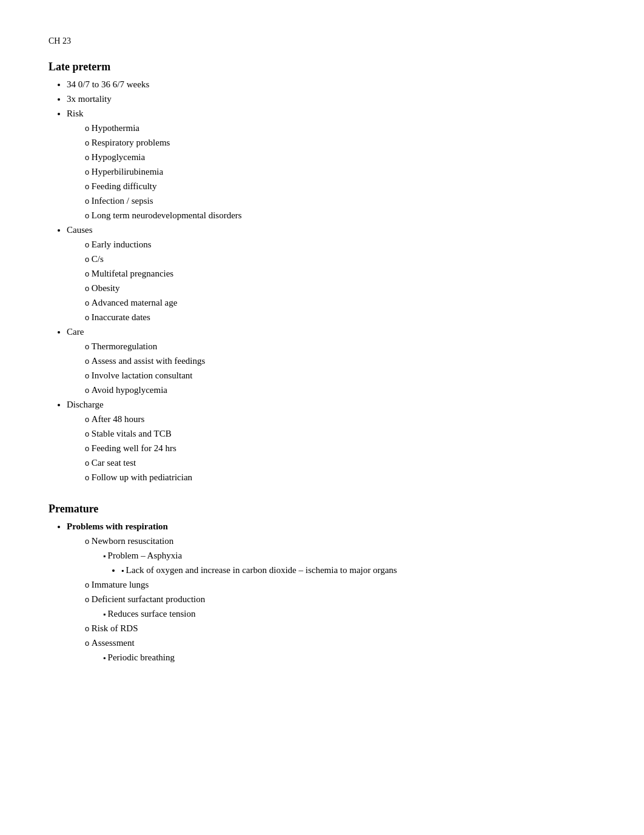  What do you see at coordinates (349, 563) in the screenshot?
I see `list-item: Problem – Asphyxia Lack of oxygen and in…` at bounding box center [349, 563].